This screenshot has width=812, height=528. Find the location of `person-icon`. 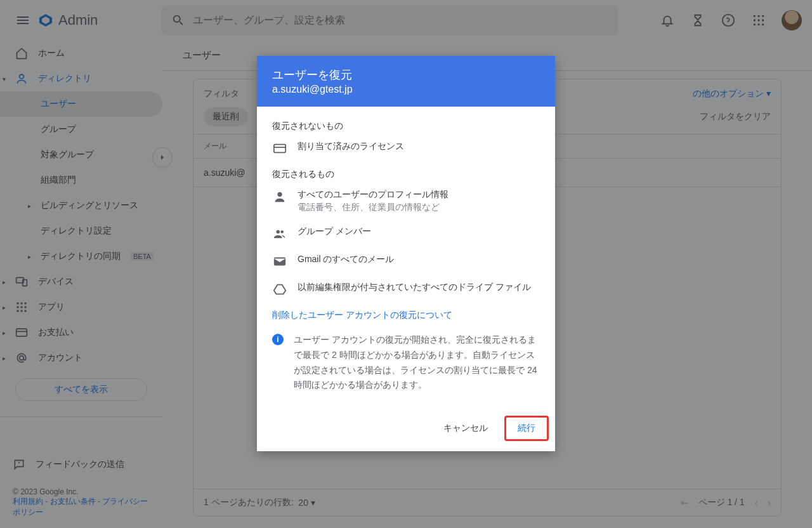

person-icon is located at coordinates (280, 197).